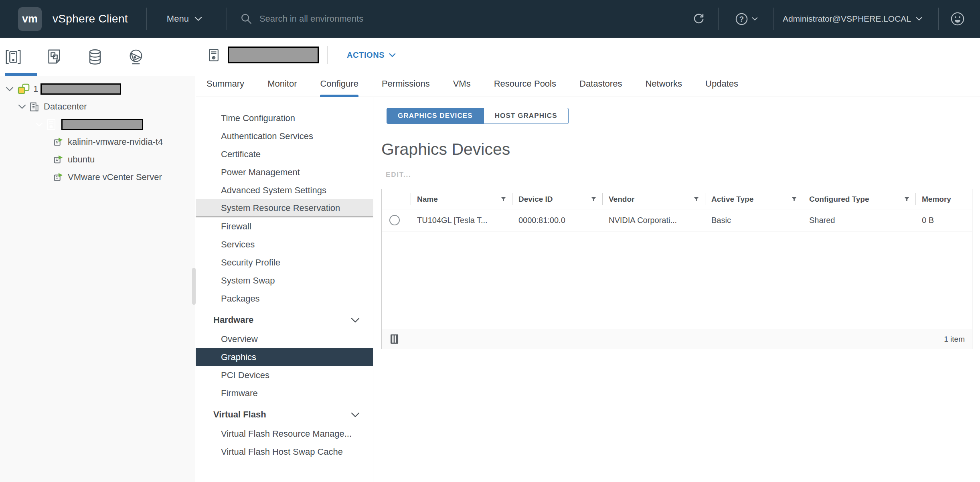 Image resolution: width=980 pixels, height=482 pixels. I want to click on tab-monitor: Monitor, so click(282, 87).